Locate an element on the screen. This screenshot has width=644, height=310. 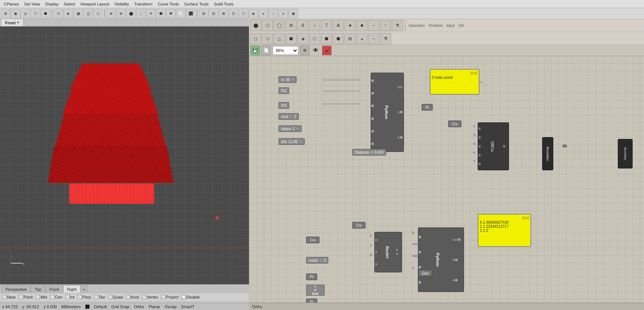
menu-curve-tools: Curve Tools is located at coordinates (168, 4).